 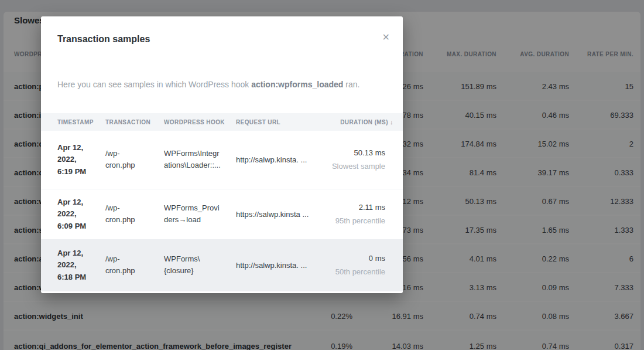 I want to click on sample-hook: WPForms\ {closure}, so click(x=199, y=266).